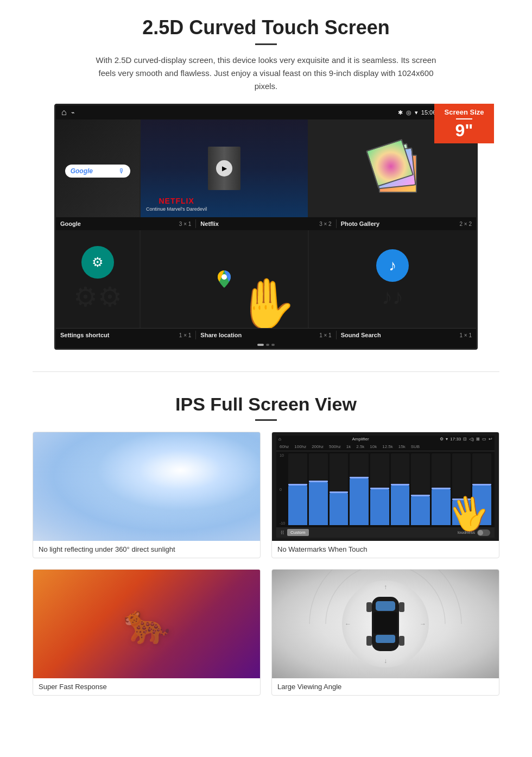  What do you see at coordinates (147, 487) in the screenshot?
I see `sunlight-image` at bounding box center [147, 487].